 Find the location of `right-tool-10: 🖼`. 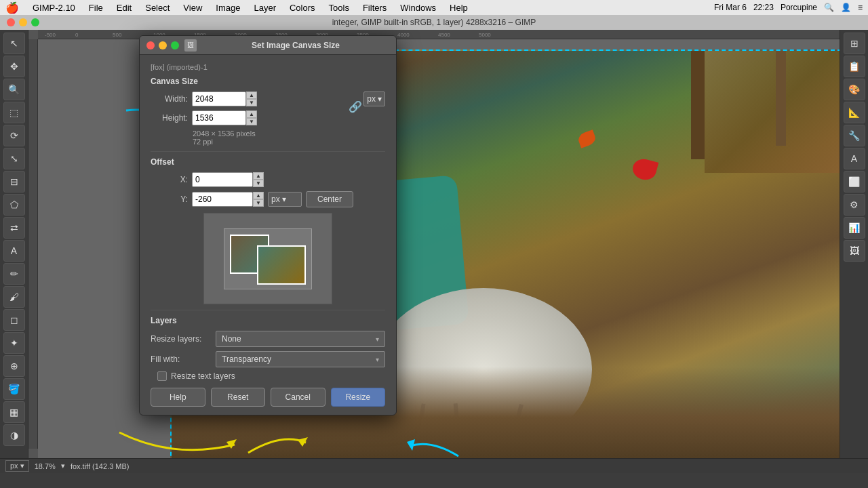

right-tool-10: 🖼 is located at coordinates (854, 251).